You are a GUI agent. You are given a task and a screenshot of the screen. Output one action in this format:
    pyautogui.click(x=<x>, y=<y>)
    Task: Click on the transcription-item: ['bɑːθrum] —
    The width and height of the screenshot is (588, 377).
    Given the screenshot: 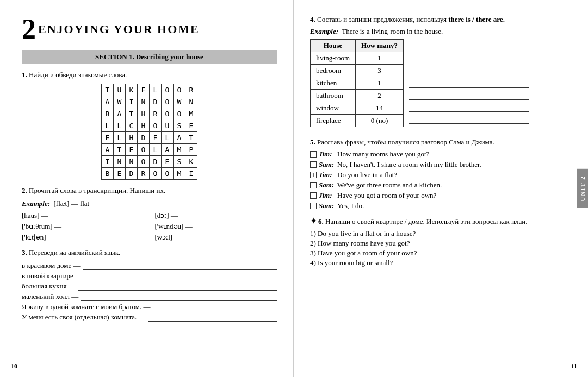 What is the action you would take?
    pyautogui.click(x=83, y=227)
    